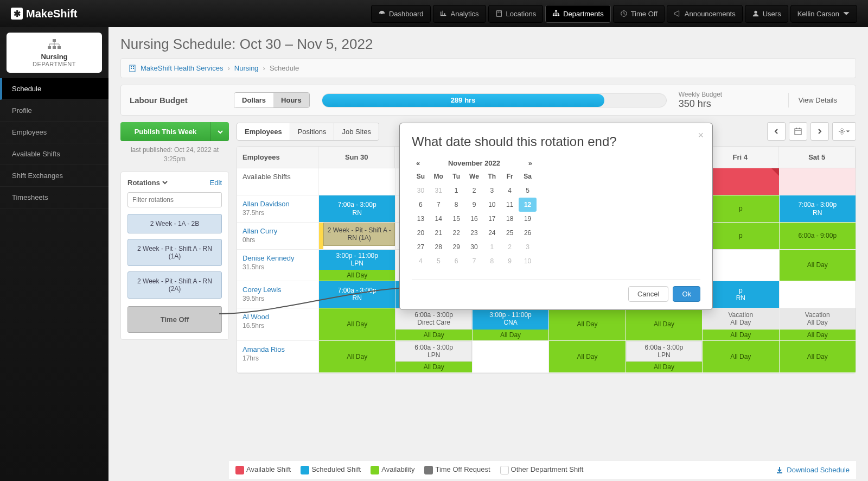 This screenshot has height=481, width=868. Describe the element at coordinates (175, 252) in the screenshot. I see `rotation-card: 2 Week - Pit - Shift A - RN (1A)` at that location.